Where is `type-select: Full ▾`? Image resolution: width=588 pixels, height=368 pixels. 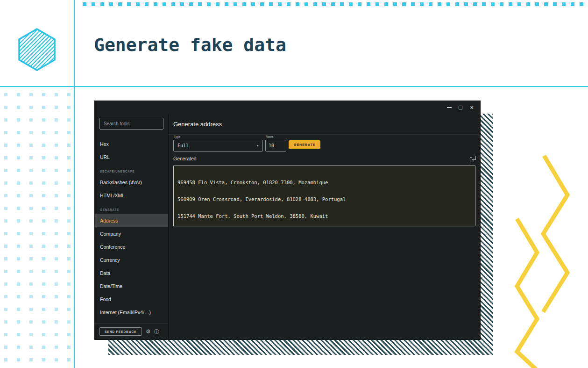
type-select: Full ▾ is located at coordinates (218, 146).